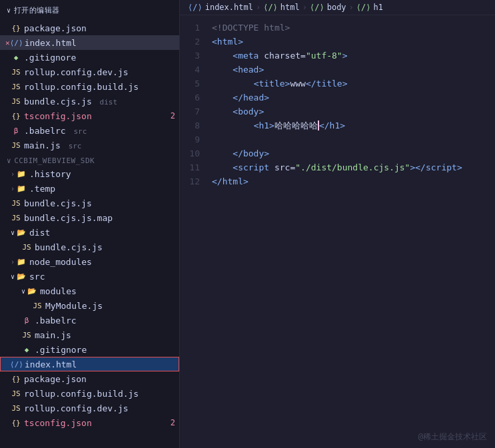 This screenshot has height=448, width=495. Describe the element at coordinates (89, 87) in the screenshot. I see `file-rollup-build: JS rollup.config.build.js` at that location.